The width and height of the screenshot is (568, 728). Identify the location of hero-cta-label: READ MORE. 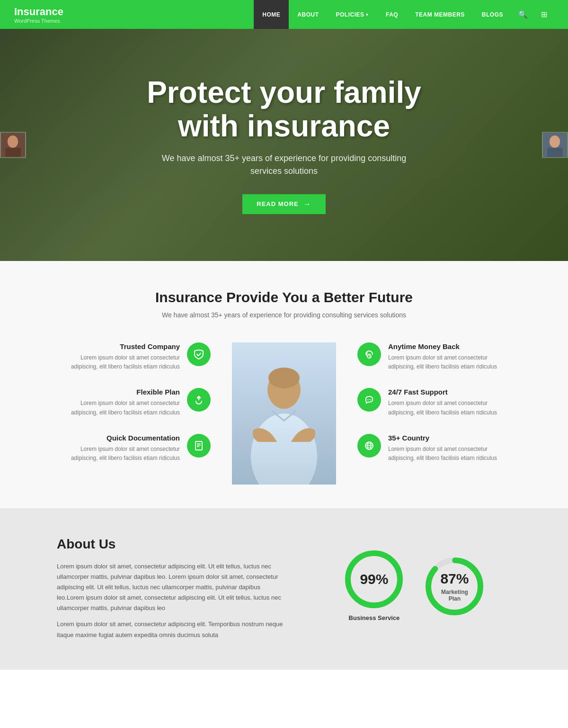
(277, 204).